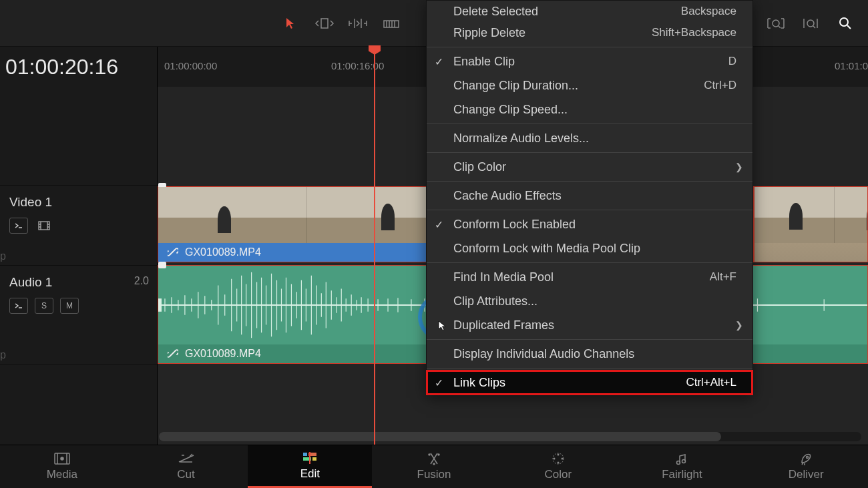 This screenshot has height=488, width=868. Describe the element at coordinates (811, 23) in the screenshot. I see `zoom-controls` at that location.